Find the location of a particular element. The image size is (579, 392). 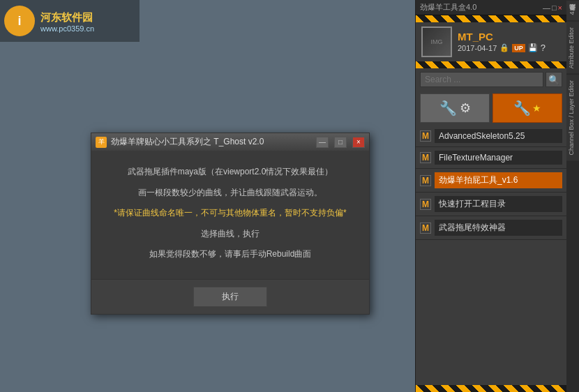

panel-close-btn: × is located at coordinates (560, 8).